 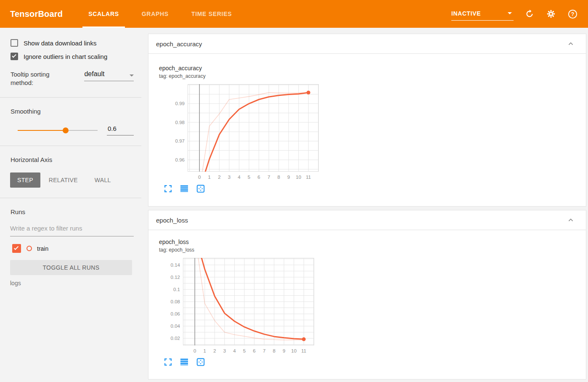 What do you see at coordinates (14, 43) in the screenshot?
I see `show-download-links-checkbox` at bounding box center [14, 43].